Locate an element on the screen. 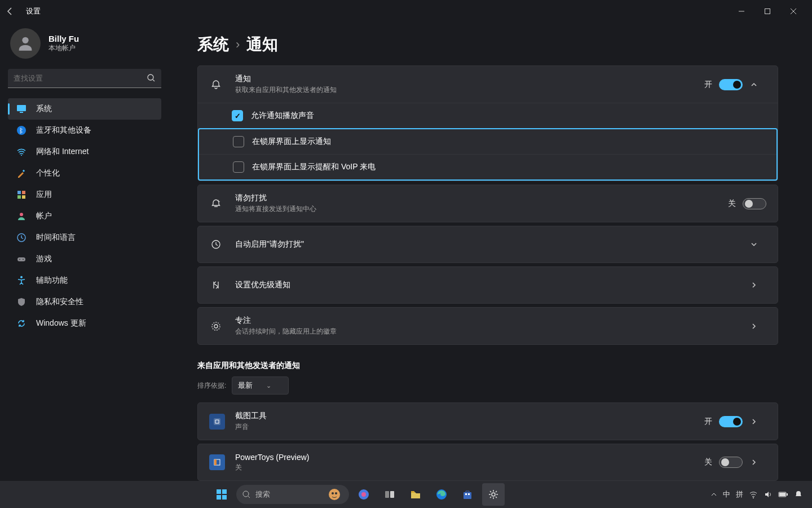  sidebar-item-privacy: 隐私和安全性 is located at coordinates (85, 302).